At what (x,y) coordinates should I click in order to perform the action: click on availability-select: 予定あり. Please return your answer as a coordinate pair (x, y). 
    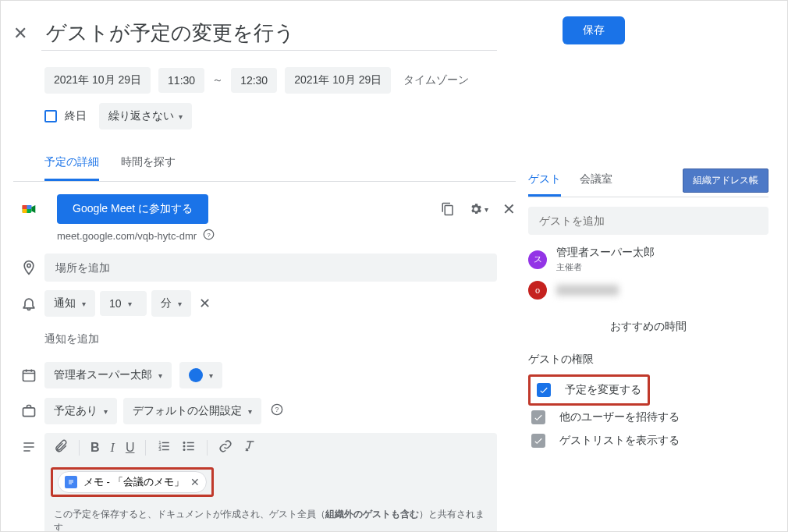
    Looking at the image, I should click on (81, 411).